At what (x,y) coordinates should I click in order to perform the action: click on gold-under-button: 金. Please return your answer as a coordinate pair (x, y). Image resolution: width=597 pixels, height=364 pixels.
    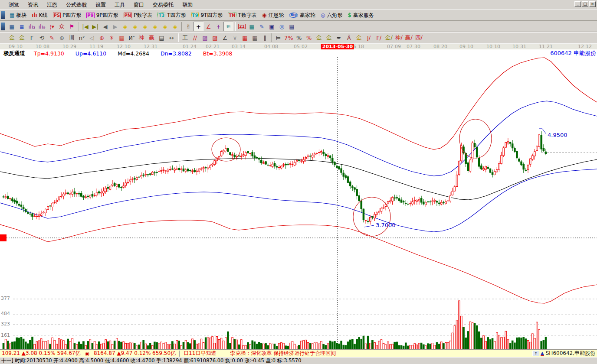
    Looking at the image, I should click on (329, 38).